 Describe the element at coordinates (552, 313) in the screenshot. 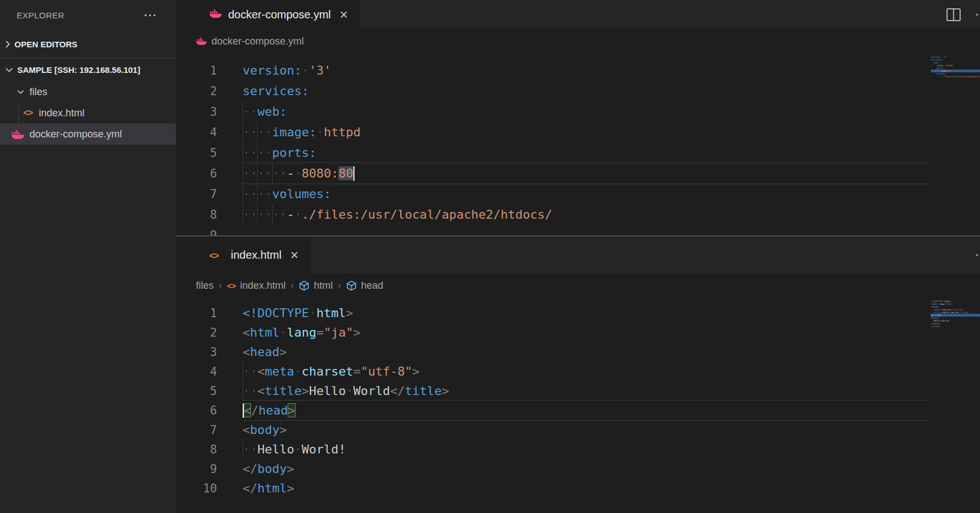

I see `code-line-1: 1<!DOCTYPE·html>` at that location.